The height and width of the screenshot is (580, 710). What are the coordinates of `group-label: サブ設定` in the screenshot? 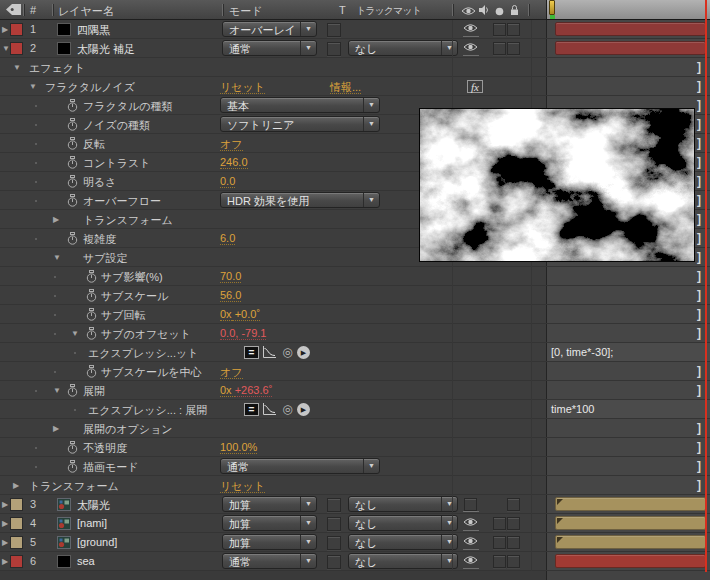 It's located at (106, 258).